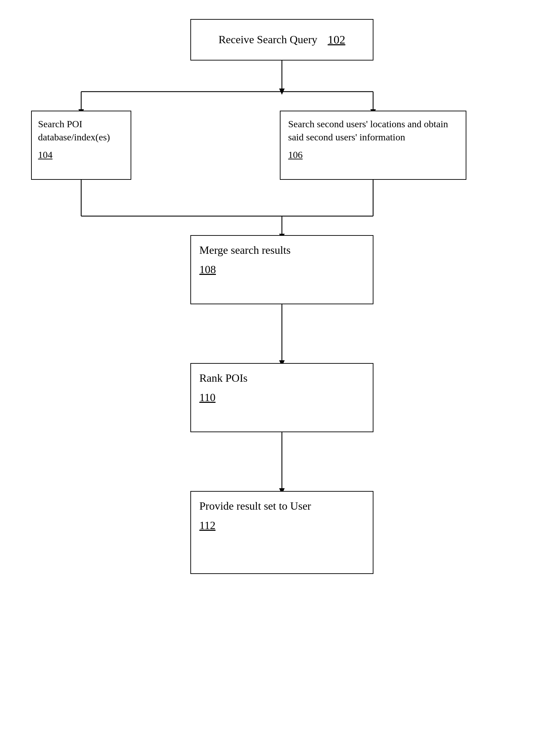  Describe the element at coordinates (373, 155) in the screenshot. I see `search-users-number: 106` at that location.